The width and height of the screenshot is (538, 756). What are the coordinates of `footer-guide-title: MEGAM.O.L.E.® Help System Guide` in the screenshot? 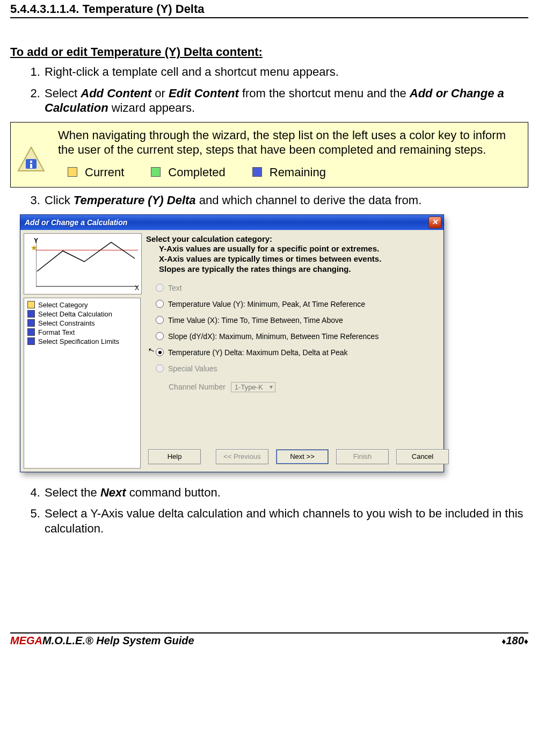 It's located at (102, 640).